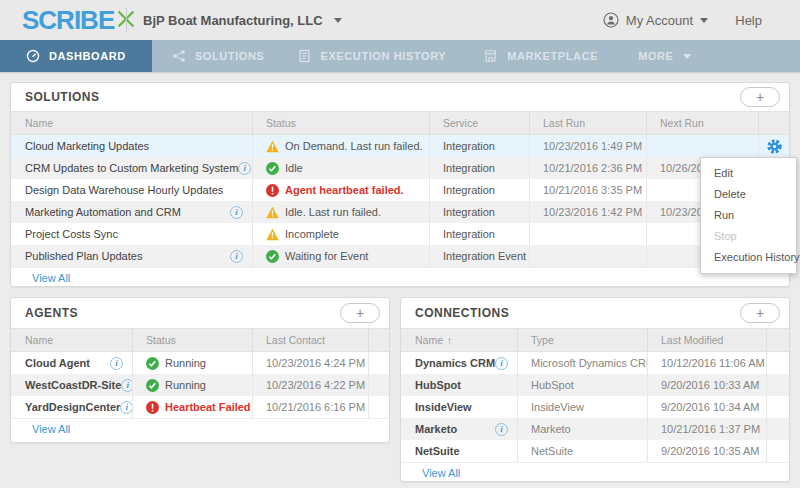 Image resolution: width=800 pixels, height=488 pixels. Describe the element at coordinates (708, 340) in the screenshot. I see `column-header: Last Modified` at that location.